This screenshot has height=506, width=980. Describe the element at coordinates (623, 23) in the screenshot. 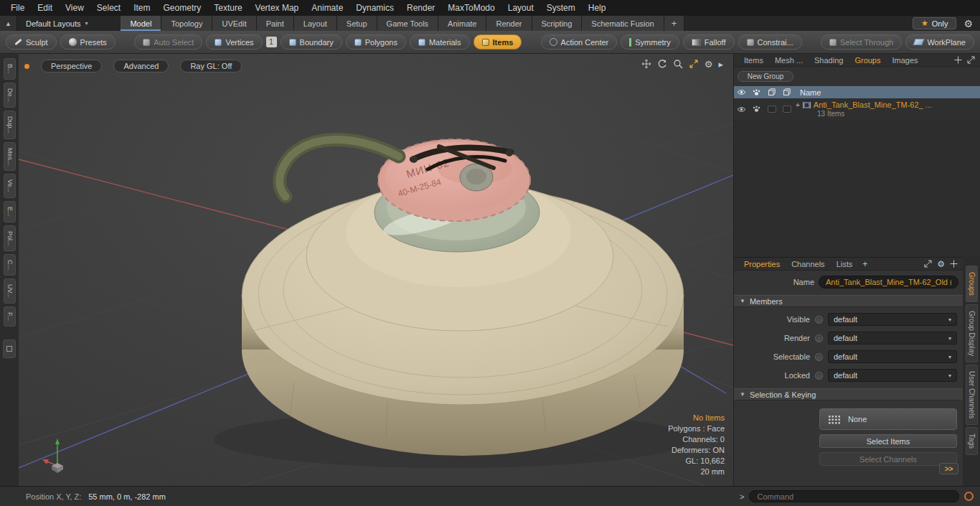

I see `layout-tab: Schematic Fusion` at that location.